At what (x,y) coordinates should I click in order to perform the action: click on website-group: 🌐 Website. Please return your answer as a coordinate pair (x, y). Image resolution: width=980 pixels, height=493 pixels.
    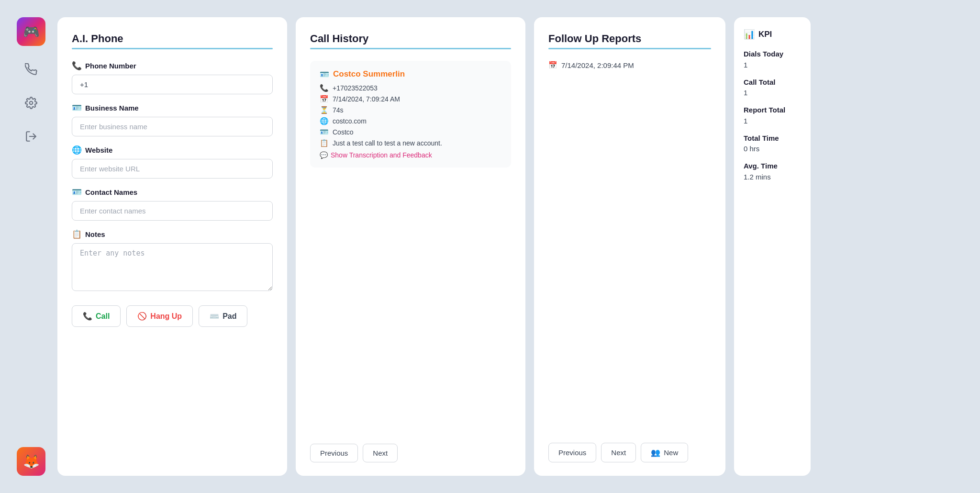
    Looking at the image, I should click on (172, 162).